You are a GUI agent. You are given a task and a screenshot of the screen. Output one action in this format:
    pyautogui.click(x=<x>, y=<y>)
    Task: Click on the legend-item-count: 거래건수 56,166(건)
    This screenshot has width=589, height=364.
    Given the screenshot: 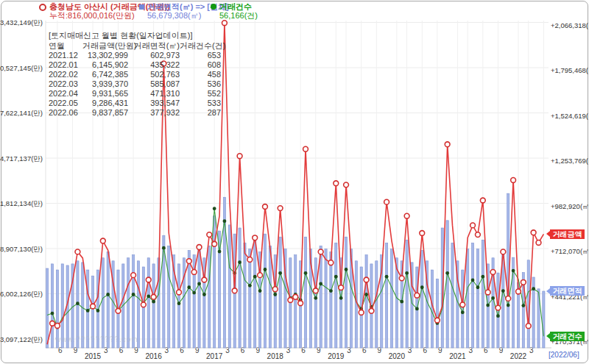 What is the action you would take?
    pyautogui.click(x=234, y=11)
    